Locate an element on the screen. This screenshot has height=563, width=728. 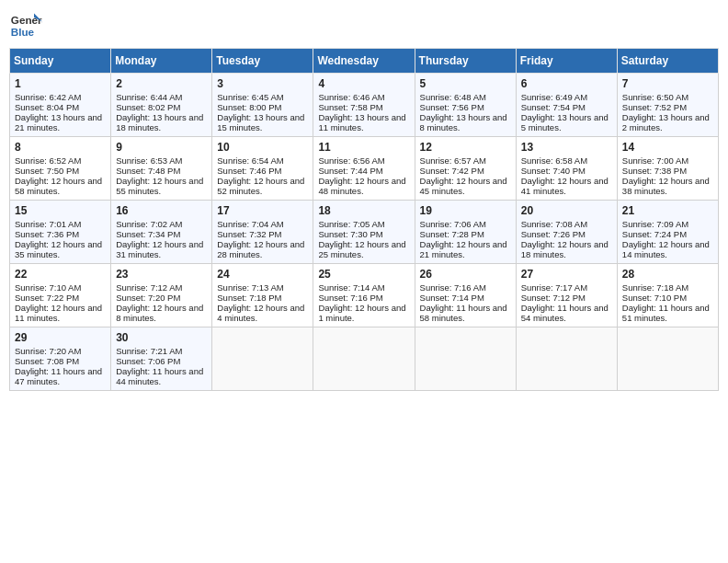
daylight-label: Daylight: 11 hours and 51 minutes. is located at coordinates (665, 313).